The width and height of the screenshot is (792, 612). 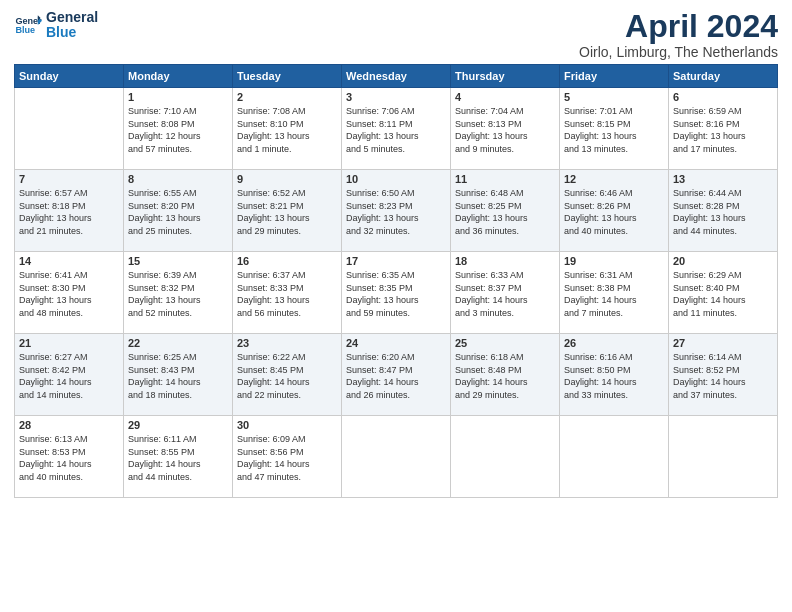 What do you see at coordinates (178, 261) in the screenshot?
I see `day-number: 15` at bounding box center [178, 261].